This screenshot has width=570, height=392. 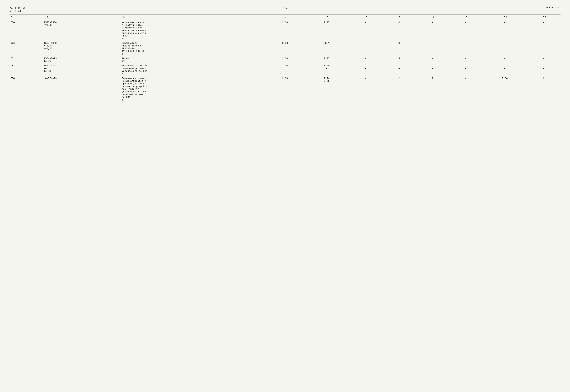 I want to click on row-desc: Подготовка к вклю- чению аппаратов и при…, so click(x=193, y=89).